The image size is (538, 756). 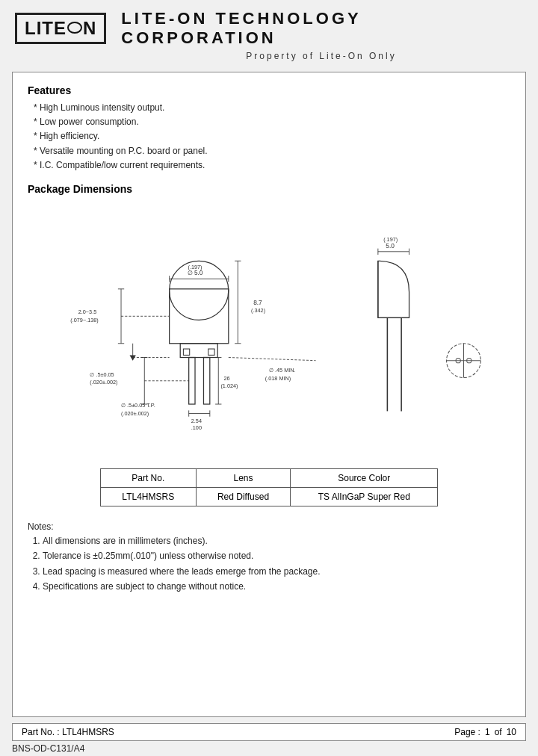 I want to click on feature-item: High efficiency., so click(x=272, y=136).